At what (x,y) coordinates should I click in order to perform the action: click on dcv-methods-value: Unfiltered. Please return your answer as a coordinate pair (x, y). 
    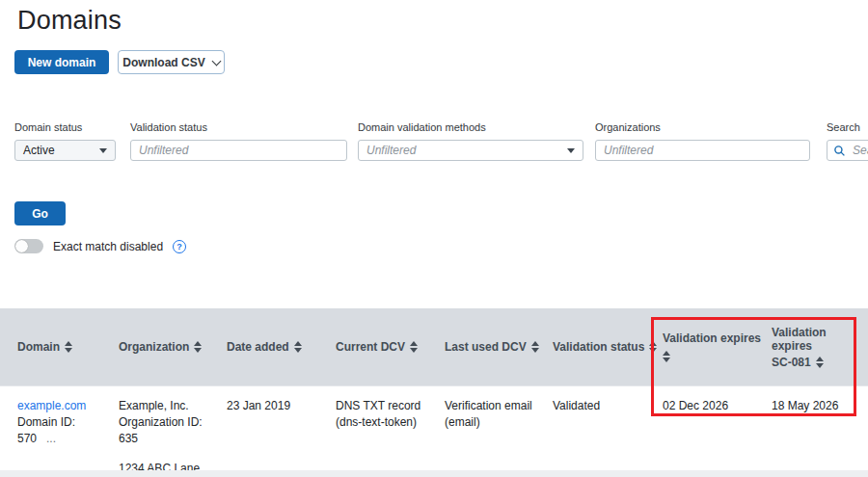
    Looking at the image, I should click on (392, 150).